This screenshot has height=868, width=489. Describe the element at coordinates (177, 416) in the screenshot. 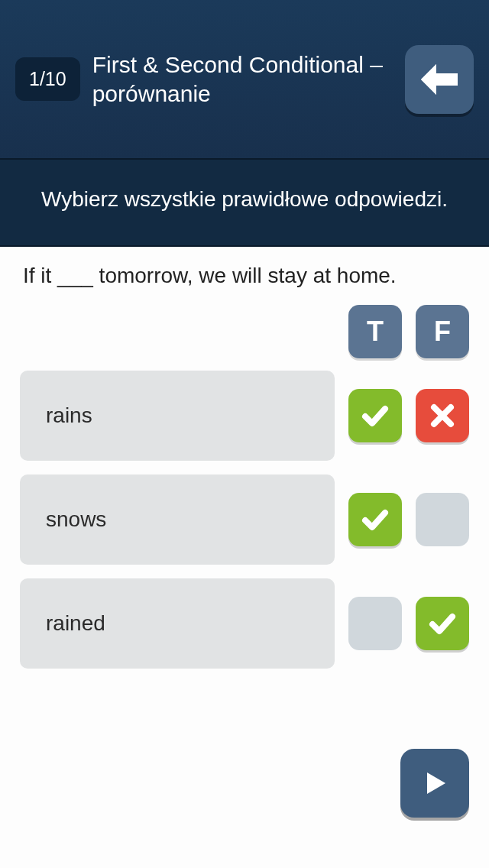

I see `option-label: rains` at that location.